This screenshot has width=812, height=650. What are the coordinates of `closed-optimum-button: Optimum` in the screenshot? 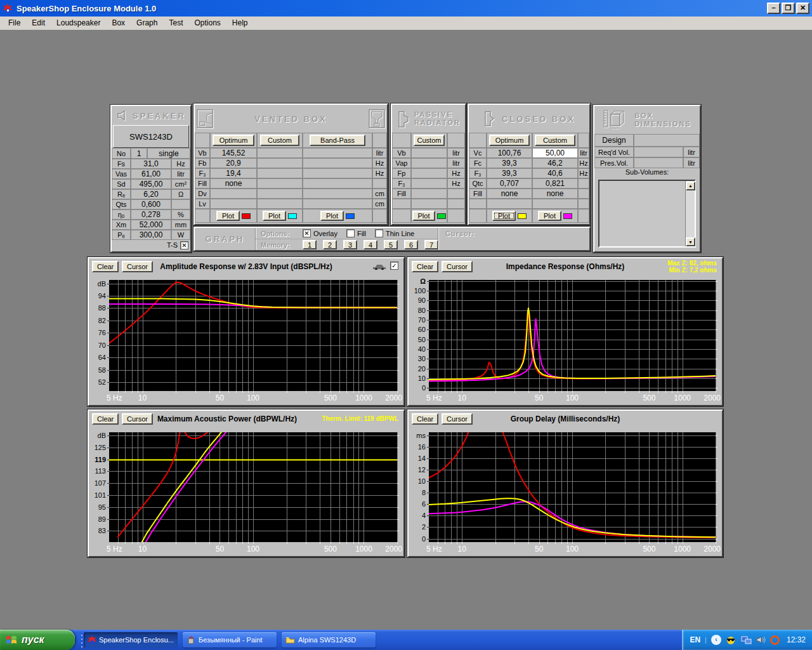 It's located at (509, 140).